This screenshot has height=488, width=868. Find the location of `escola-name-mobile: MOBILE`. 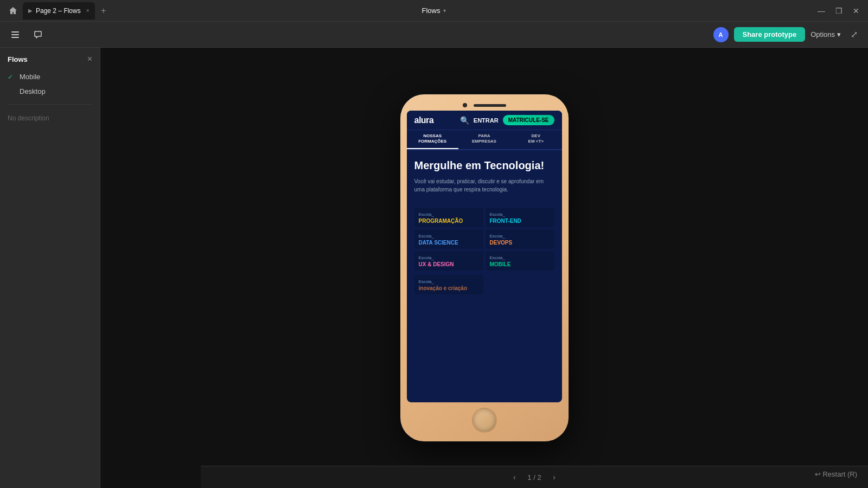

escola-name-mobile: MOBILE is located at coordinates (520, 265).